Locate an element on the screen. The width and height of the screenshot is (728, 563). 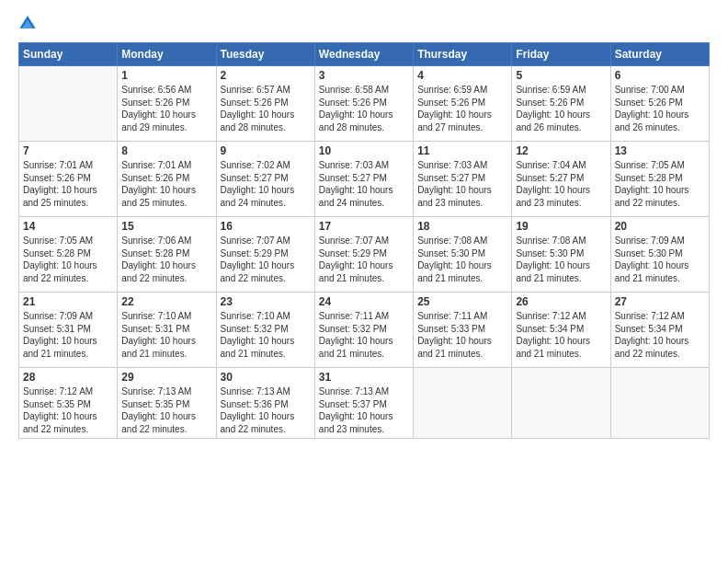
day-number: 28 is located at coordinates (68, 377).